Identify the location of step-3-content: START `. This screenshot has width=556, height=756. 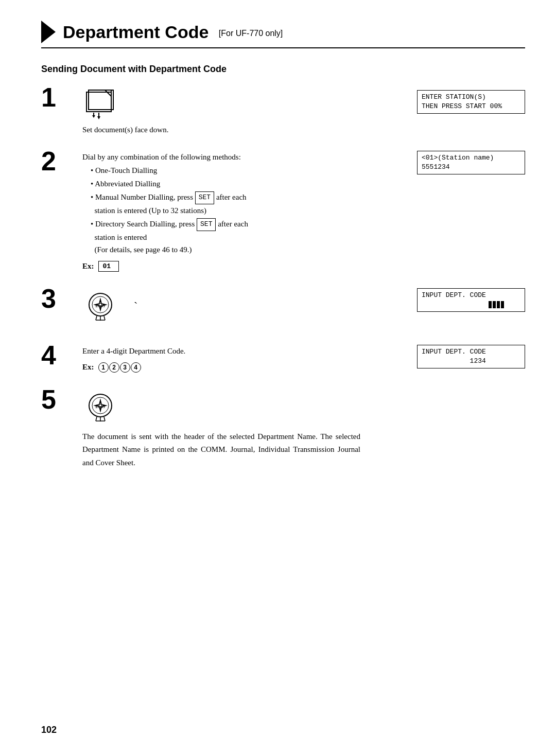
(224, 306).